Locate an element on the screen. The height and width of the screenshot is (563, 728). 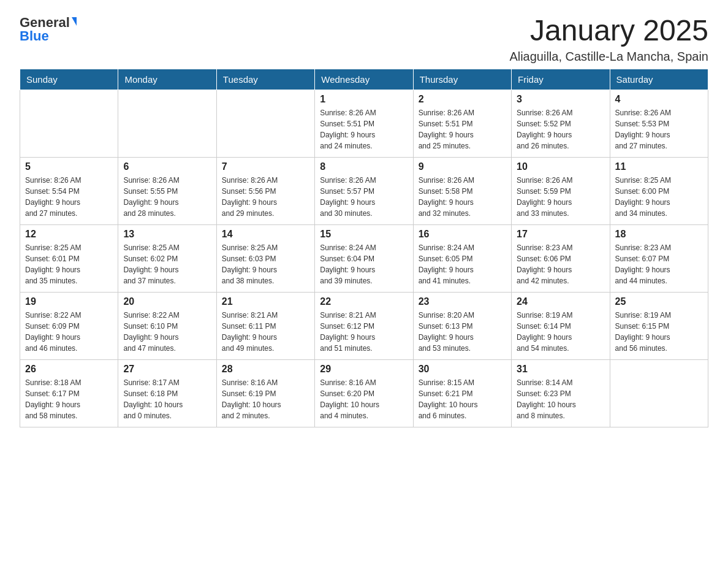
day-info: Sunrise: 8:26 AM Sunset: 5:57 PM Dayligh… is located at coordinates (364, 197).